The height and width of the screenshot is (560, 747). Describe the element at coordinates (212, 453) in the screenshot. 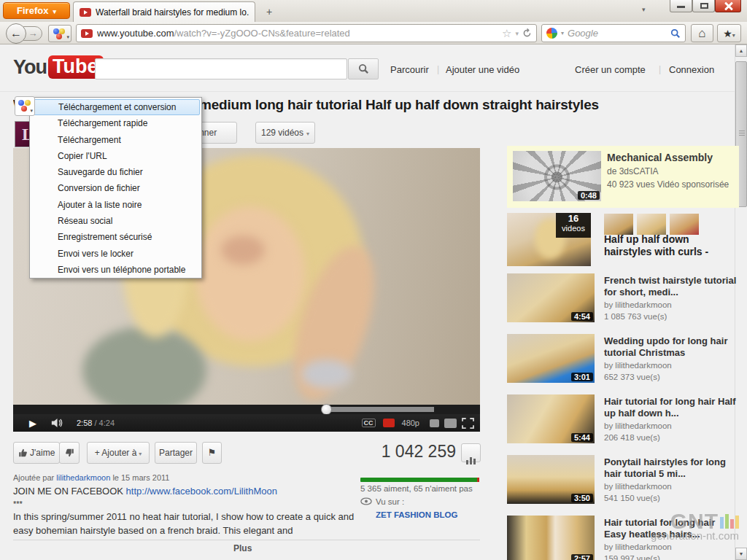

I see `flag-button: ⚑` at that location.